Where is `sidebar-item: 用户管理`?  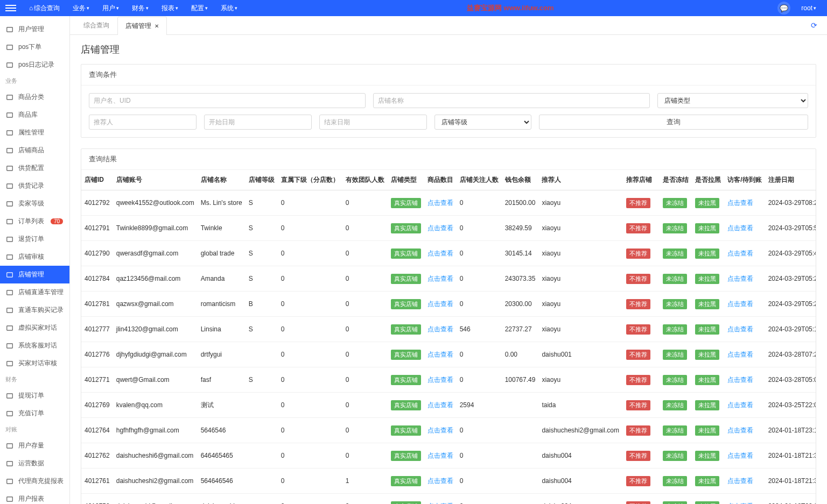
sidebar-item: 用户管理 is located at coordinates (34, 29).